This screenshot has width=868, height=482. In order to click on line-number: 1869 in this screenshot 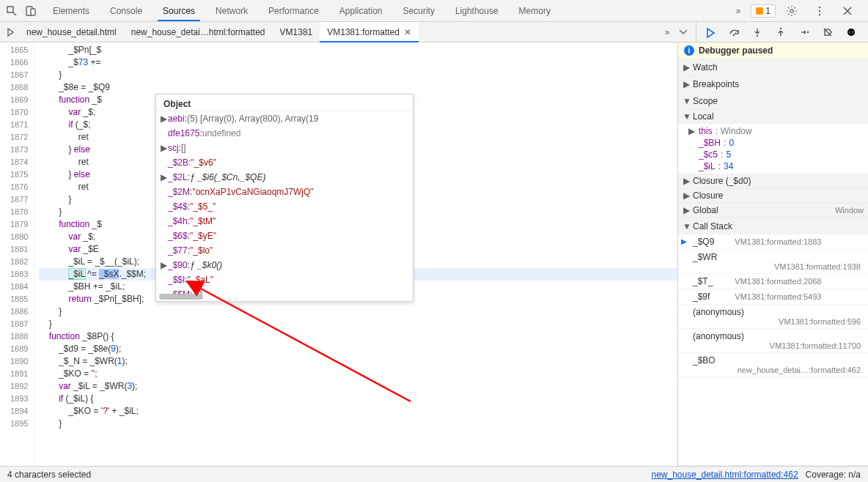, I will do `click(19, 100)`.